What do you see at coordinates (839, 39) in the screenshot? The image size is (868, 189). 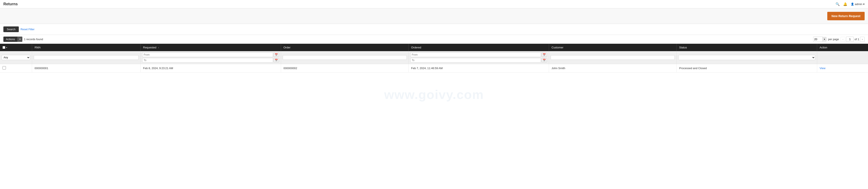 I see `table-controls-right: ▾ per page ‹ of 1 ›` at bounding box center [839, 39].